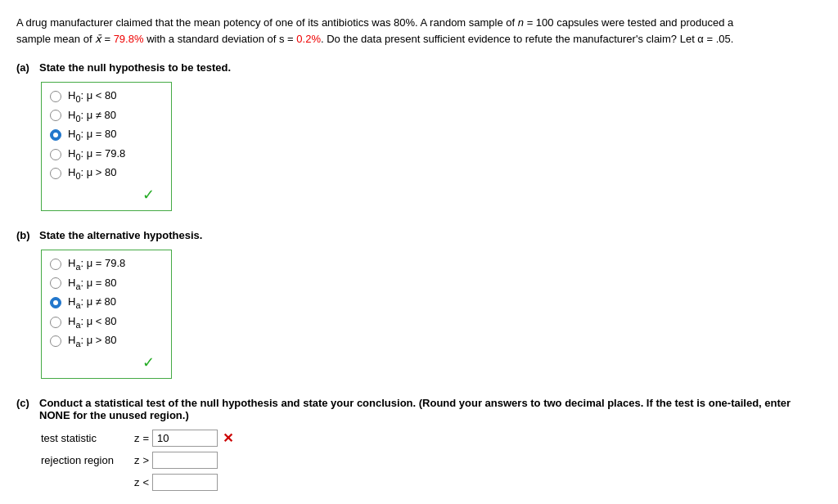 The image size is (838, 504). What do you see at coordinates (25, 403) in the screenshot?
I see `part-c-letter: (c)` at bounding box center [25, 403].